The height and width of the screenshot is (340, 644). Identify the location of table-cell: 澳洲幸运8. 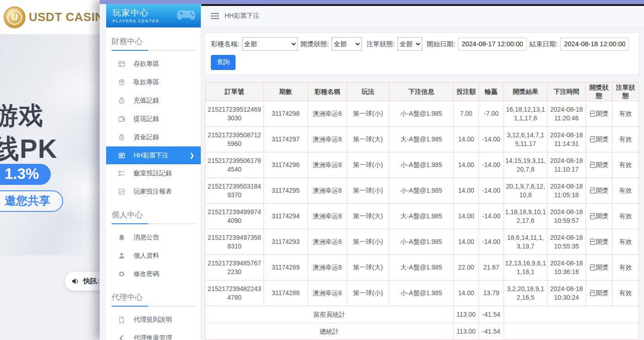
(327, 293).